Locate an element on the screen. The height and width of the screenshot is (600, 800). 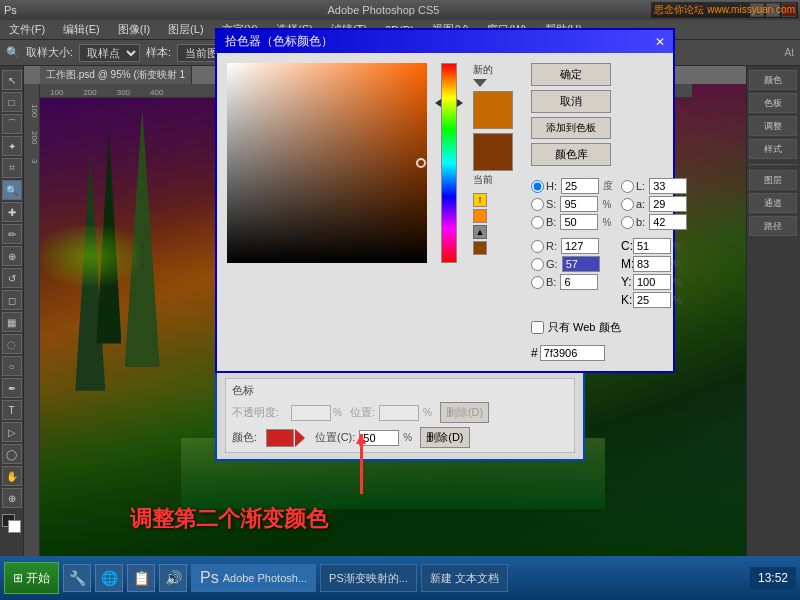
saturation-input is located at coordinates (579, 204).